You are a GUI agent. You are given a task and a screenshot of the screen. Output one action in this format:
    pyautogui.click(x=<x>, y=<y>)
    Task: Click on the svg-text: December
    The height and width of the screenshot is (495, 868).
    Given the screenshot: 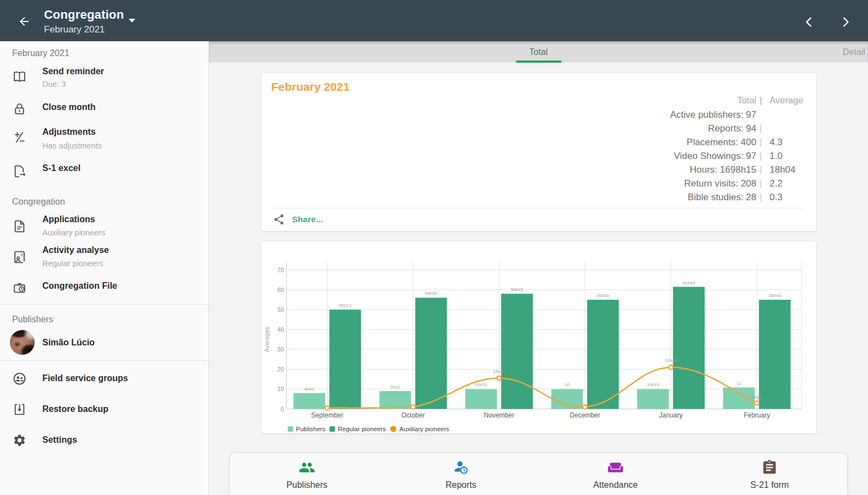 What is the action you would take?
    pyautogui.click(x=585, y=415)
    